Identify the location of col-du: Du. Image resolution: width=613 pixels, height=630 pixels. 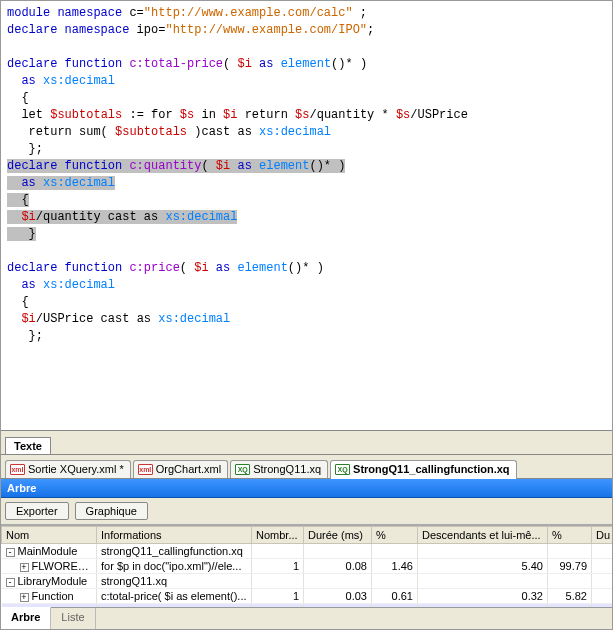
(603, 536).